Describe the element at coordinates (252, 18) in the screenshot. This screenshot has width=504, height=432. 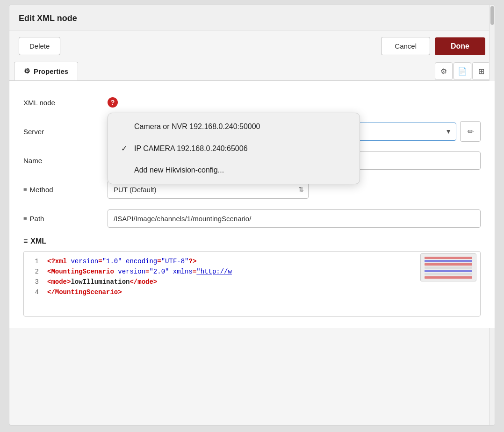
I see `panel-header: Edit XML node` at that location.